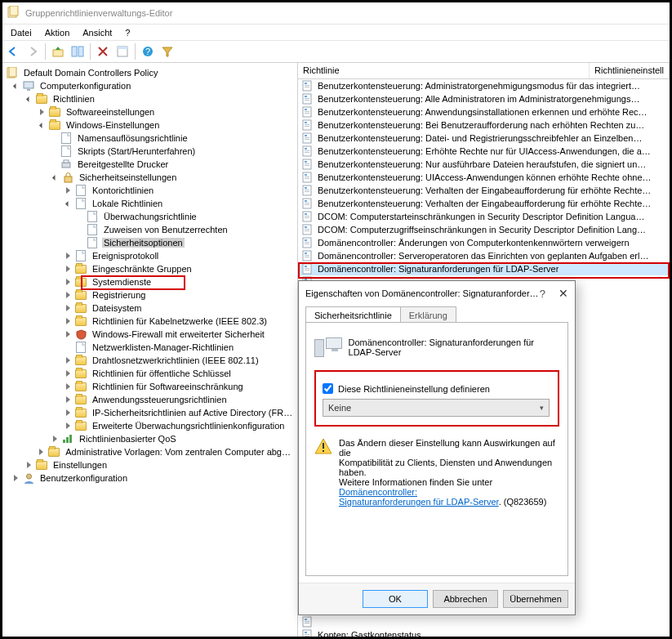  I want to click on tree-appctrl: Anwendungssteuerungsrichtlinien, so click(160, 400).